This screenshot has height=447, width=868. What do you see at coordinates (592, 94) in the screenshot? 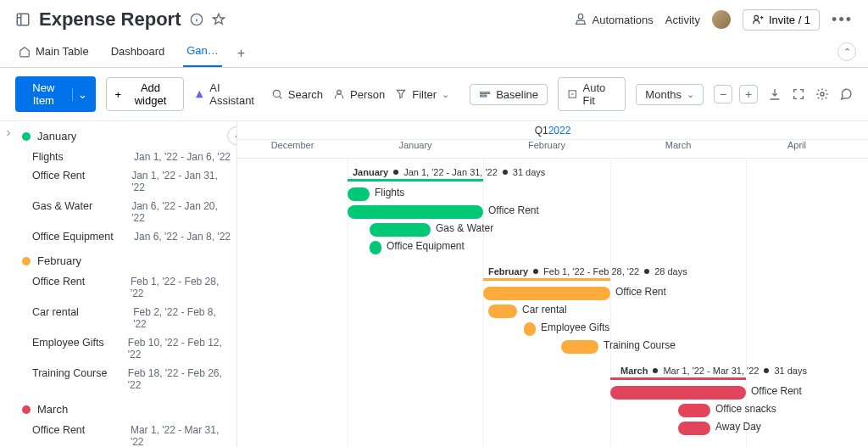
I see `autofit-button: Auto Fit` at bounding box center [592, 94].